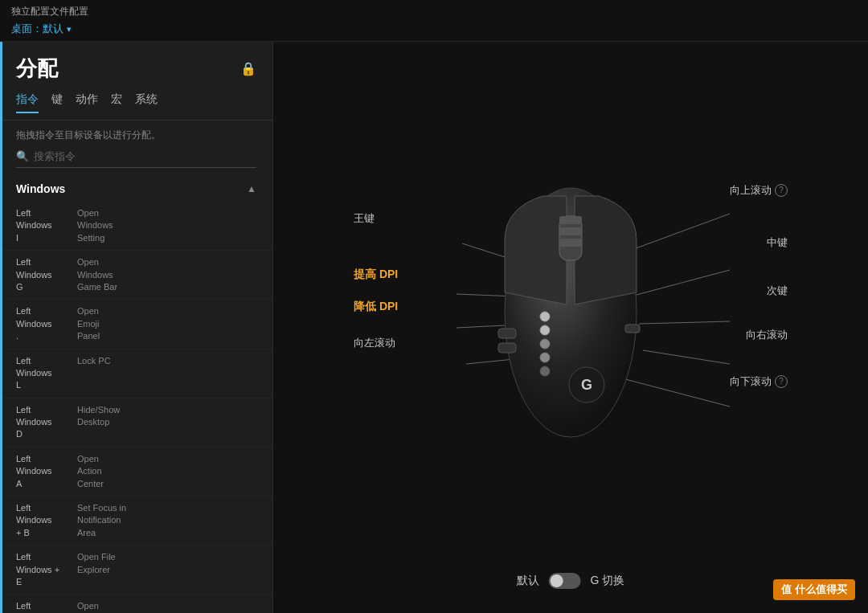 Image resolution: width=868 pixels, height=613 pixels. I want to click on help-icon: ?, so click(781, 190).